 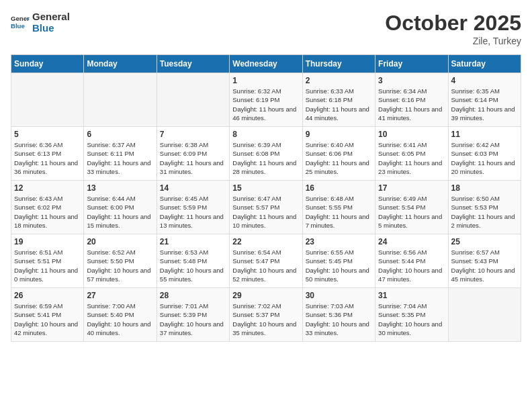 I want to click on calendar-cell: 26Sunrise: 6:59 AM Sunset: 5:41 PM Dayli…, so click(x=48, y=315).